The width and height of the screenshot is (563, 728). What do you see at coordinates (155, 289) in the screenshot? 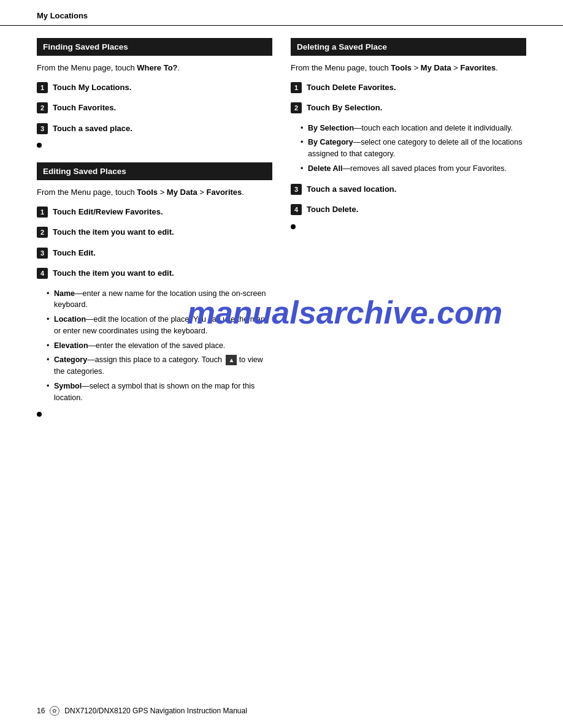
I see `editing-section: Editing Saved Places From the Menu page,…` at bounding box center [155, 289].